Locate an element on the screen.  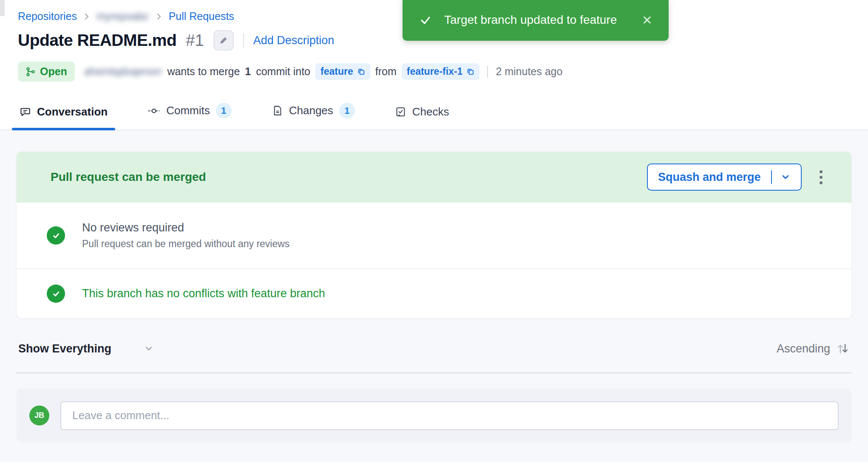
target-branch-badge: feature is located at coordinates (343, 71).